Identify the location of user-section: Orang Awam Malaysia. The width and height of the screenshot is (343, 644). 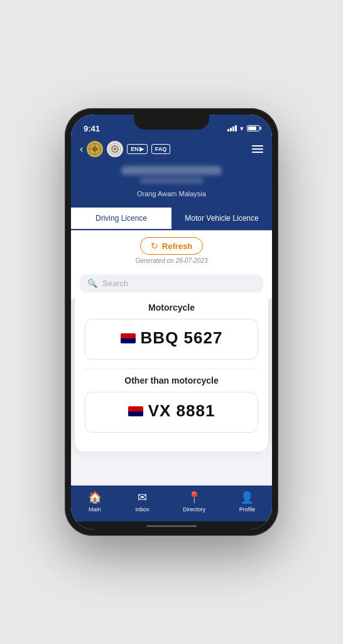
(172, 184).